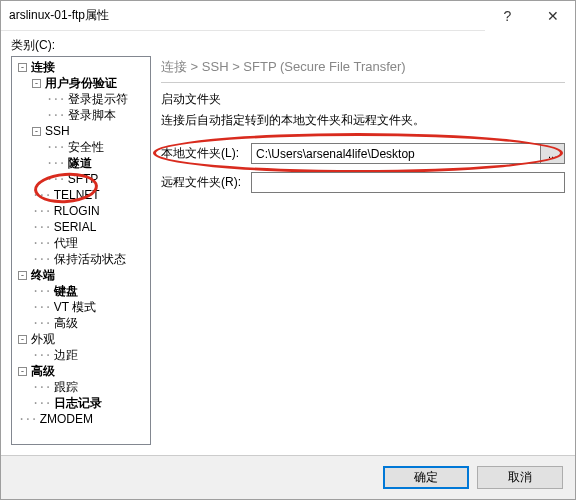  What do you see at coordinates (396, 154) in the screenshot?
I see `local-folder-input` at bounding box center [396, 154].